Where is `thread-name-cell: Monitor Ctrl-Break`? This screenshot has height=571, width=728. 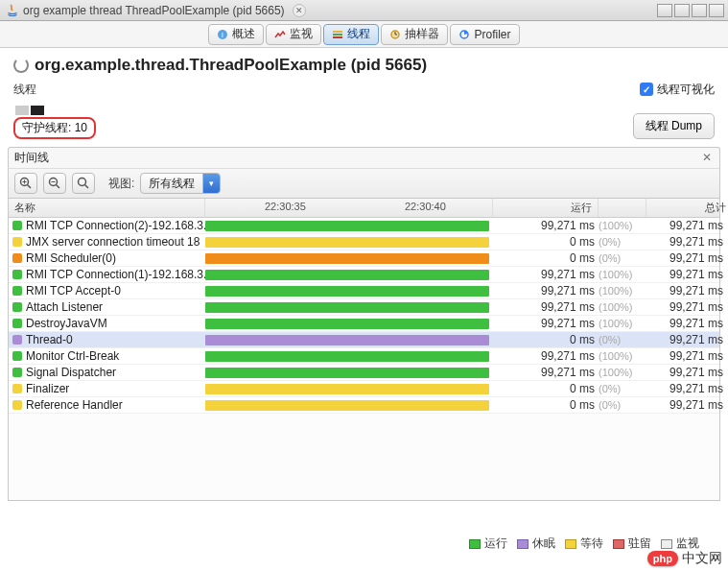 thread-name-cell: Monitor Ctrl-Break is located at coordinates (107, 356).